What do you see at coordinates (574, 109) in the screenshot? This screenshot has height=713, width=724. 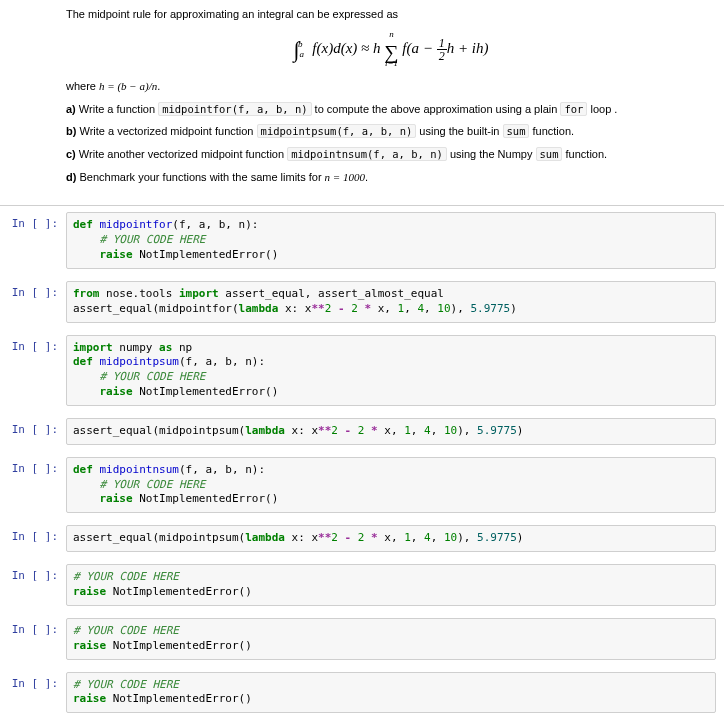 I see `code-inline: for` at bounding box center [574, 109].